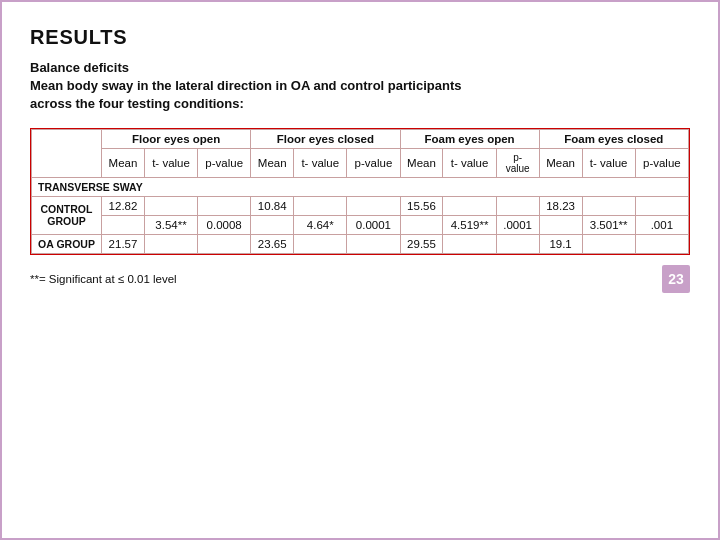 This screenshot has width=720, height=540. I want to click on col-foam-eyes-closed: Foam eyes closed, so click(614, 138).